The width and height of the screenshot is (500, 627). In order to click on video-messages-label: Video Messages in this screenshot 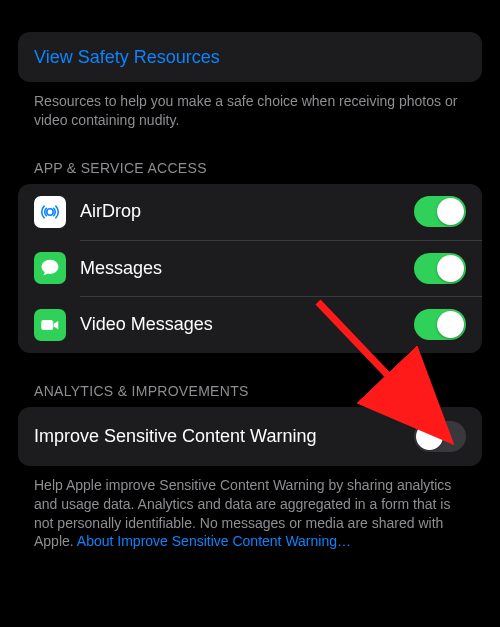, I will do `click(247, 324)`.